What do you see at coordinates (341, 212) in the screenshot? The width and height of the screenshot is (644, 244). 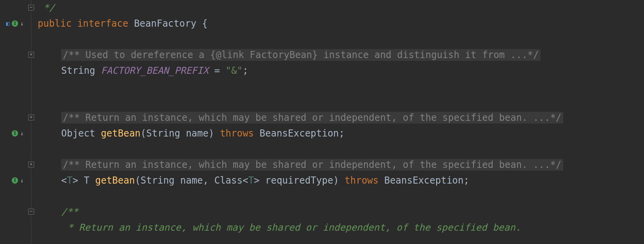 I see `code-line: /**` at bounding box center [341, 212].